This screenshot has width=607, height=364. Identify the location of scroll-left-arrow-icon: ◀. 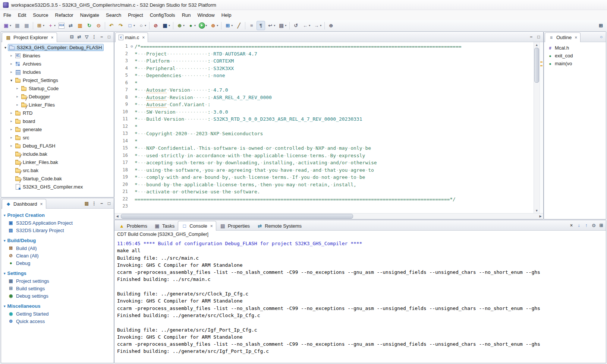
(117, 216).